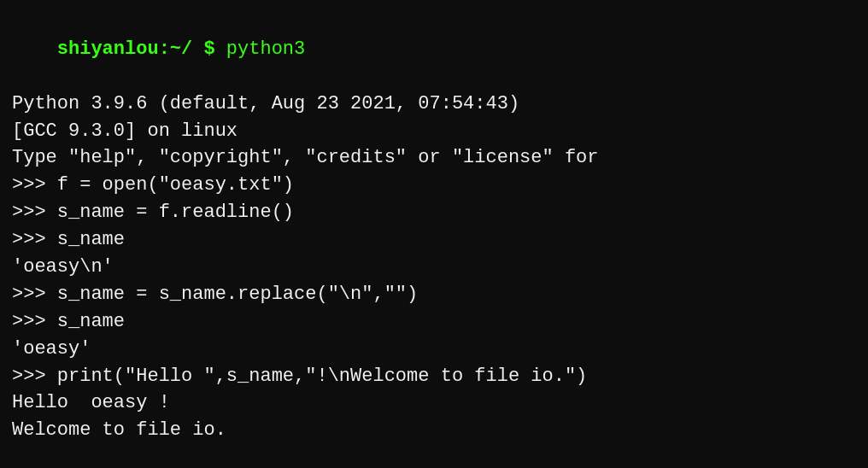 The height and width of the screenshot is (468, 868). Describe the element at coordinates (434, 267) in the screenshot. I see `terminal-line-sname-val1: 'oeasy\n'` at that location.